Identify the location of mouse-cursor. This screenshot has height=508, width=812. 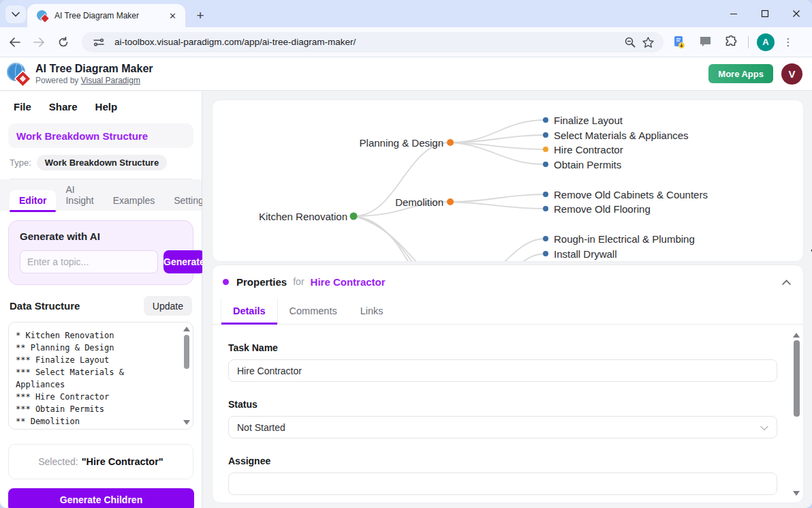
(811, 249).